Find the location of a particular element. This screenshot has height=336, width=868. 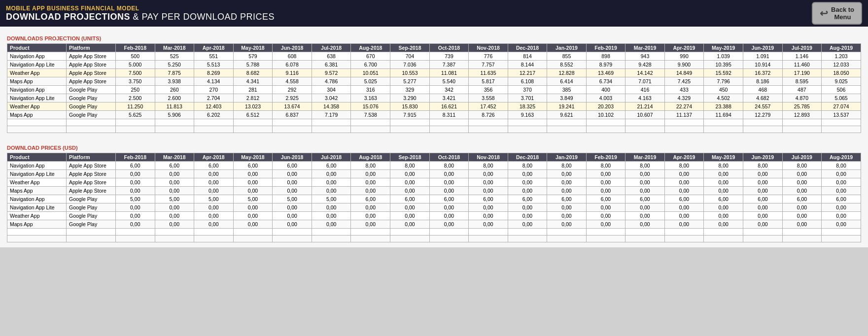

empty-row is located at coordinates (434, 239).